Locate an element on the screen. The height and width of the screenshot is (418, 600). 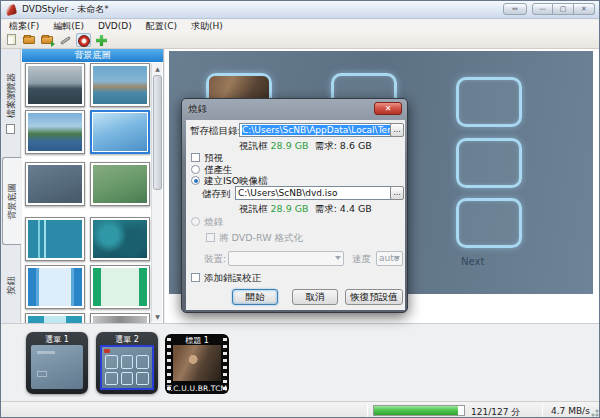
menu-edit: 編輯(E) is located at coordinates (68, 26).